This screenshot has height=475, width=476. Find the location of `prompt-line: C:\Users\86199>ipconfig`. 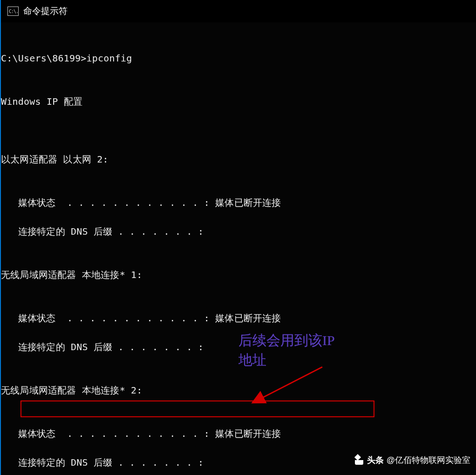

prompt-line: C:\Users\86199>ipconfig is located at coordinates (238, 59).